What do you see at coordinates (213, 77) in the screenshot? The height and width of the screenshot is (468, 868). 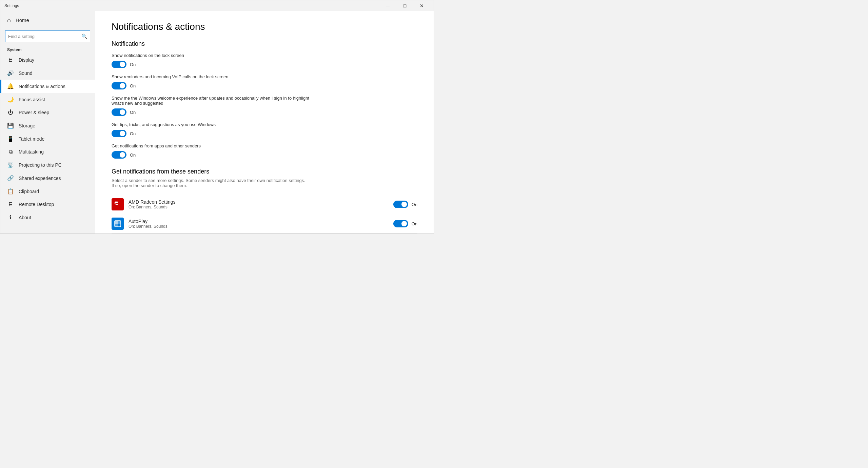 I see `setting-voip-label: Show reminders and incoming VoIP calls o…` at bounding box center [213, 77].